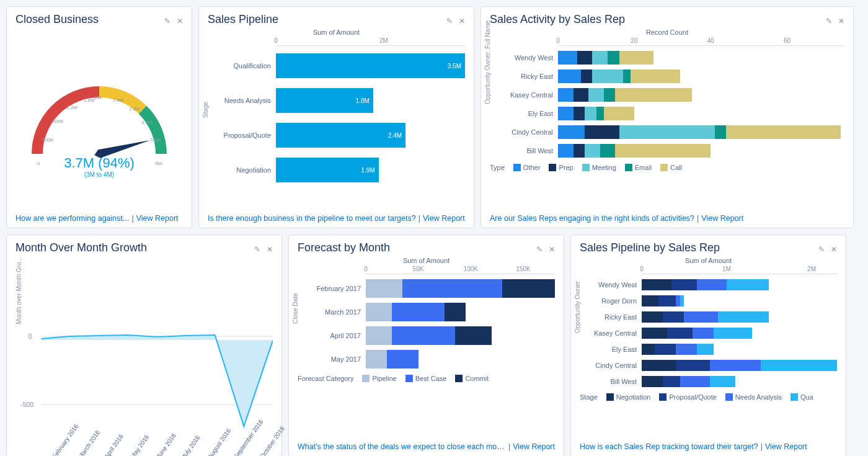  Describe the element at coordinates (72, 218) in the screenshot. I see `card-question-link: How are we performing against...` at that location.